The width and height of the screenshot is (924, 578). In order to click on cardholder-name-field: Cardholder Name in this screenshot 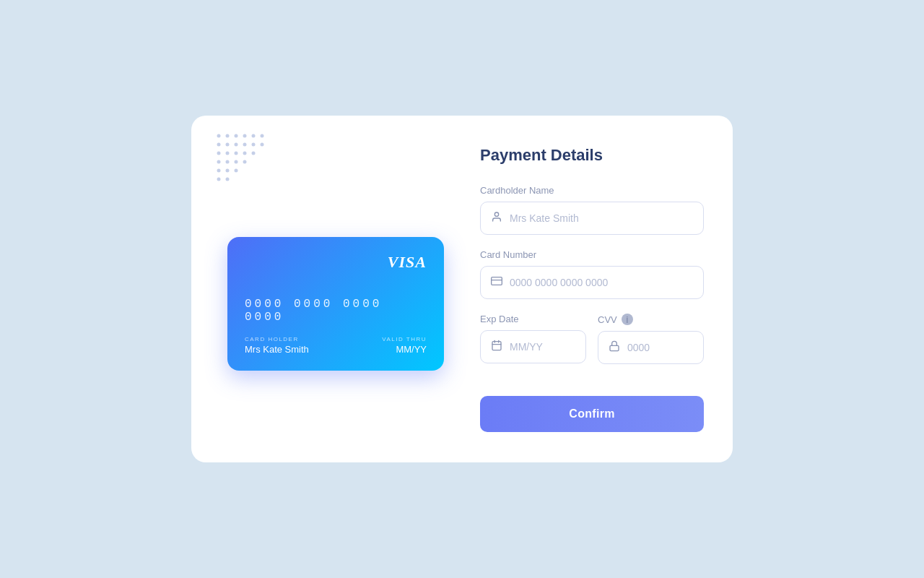, I will do `click(592, 210)`.